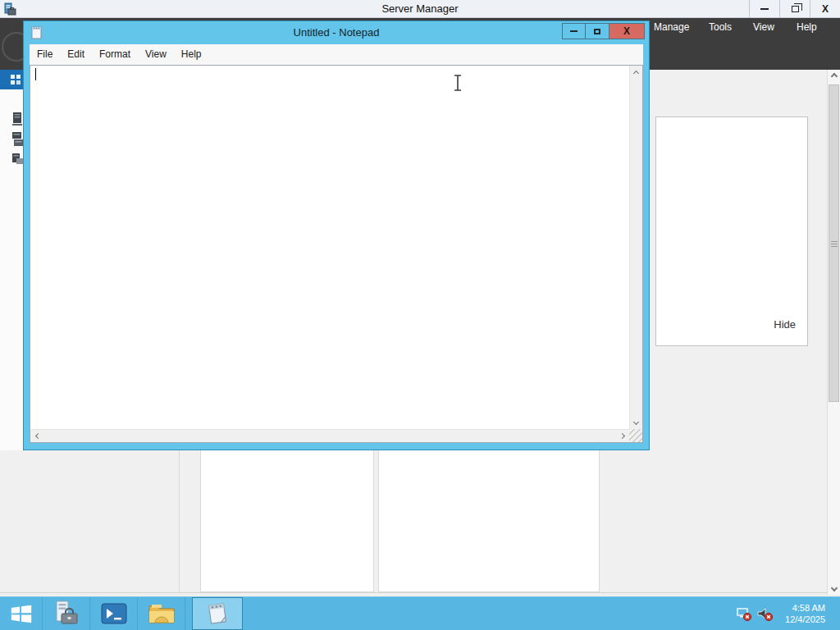 Image resolution: width=840 pixels, height=630 pixels. Describe the element at coordinates (834, 244) in the screenshot. I see `scrollbar-grip-icon` at that location.